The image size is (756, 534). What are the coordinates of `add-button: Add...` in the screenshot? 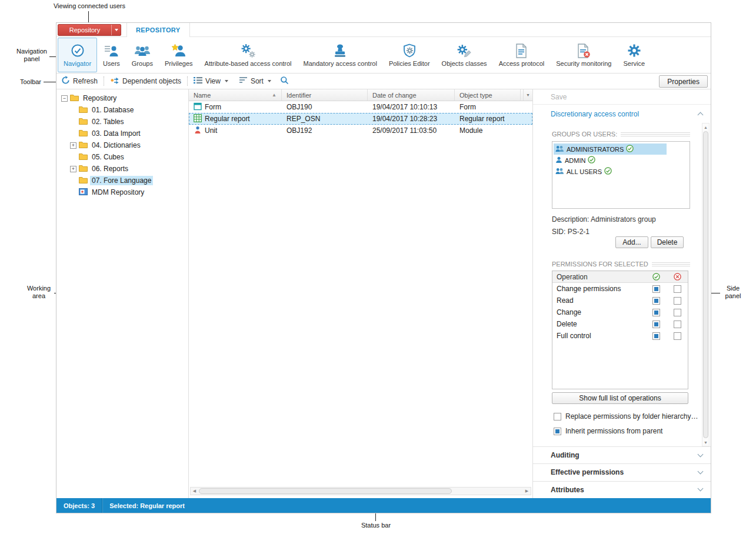 It's located at (632, 242).